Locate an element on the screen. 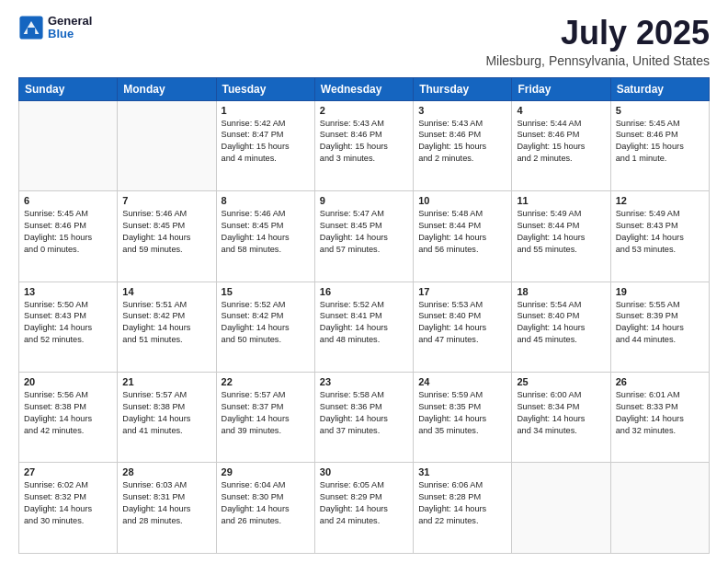 Image resolution: width=728 pixels, height=563 pixels. day-number: 12 is located at coordinates (660, 201).